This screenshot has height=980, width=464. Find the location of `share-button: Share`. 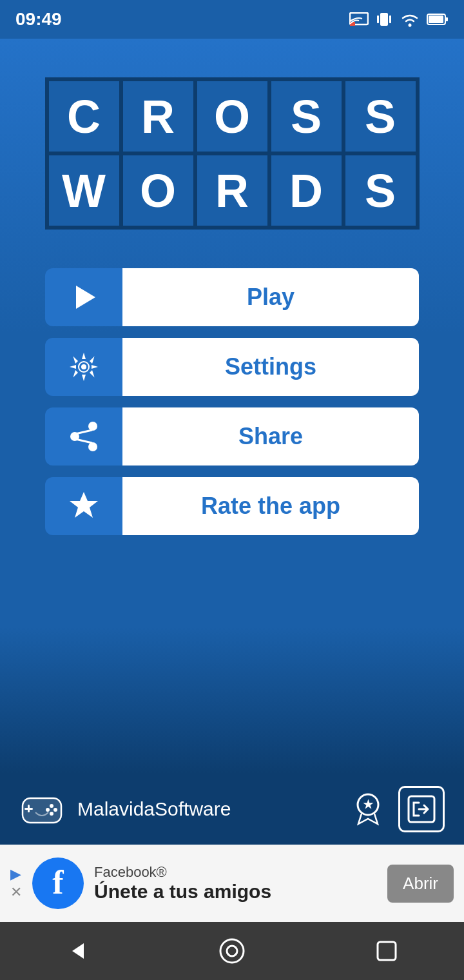

share-button: Share is located at coordinates (232, 436).